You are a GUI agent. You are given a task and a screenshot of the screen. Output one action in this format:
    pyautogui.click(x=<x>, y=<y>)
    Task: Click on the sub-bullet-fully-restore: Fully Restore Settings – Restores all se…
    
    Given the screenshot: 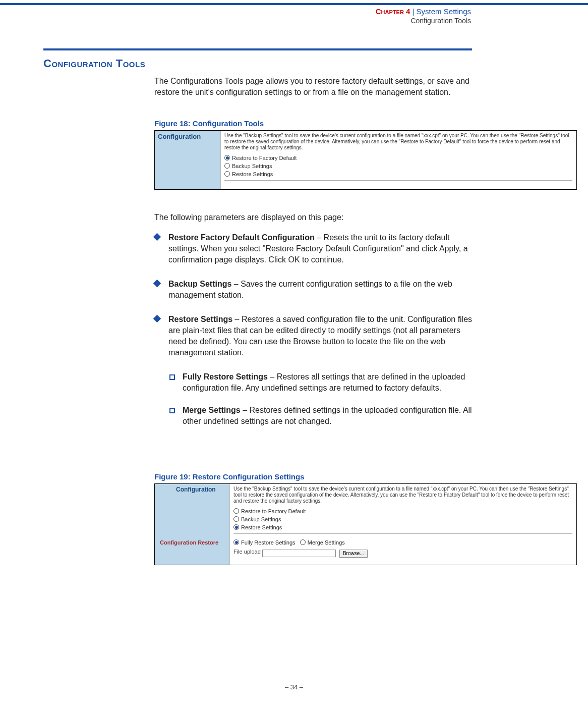 What is the action you would take?
    pyautogui.click(x=316, y=383)
    